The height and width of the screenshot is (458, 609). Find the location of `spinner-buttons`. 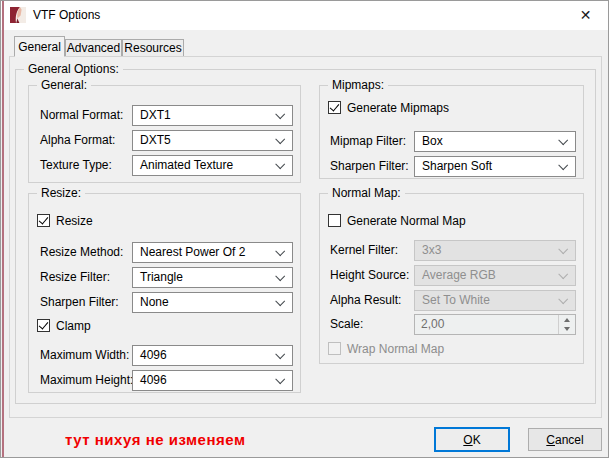

spinner-buttons is located at coordinates (566, 324).